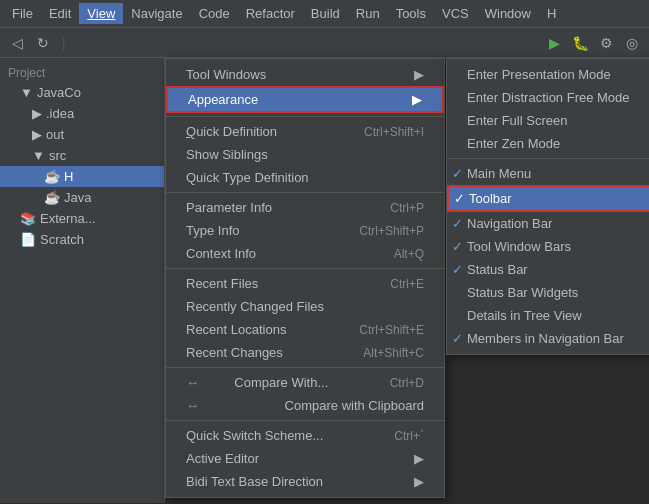  What do you see at coordinates (305, 306) in the screenshot?
I see `menu-recently-changed: Recently Changed Files` at bounding box center [305, 306].